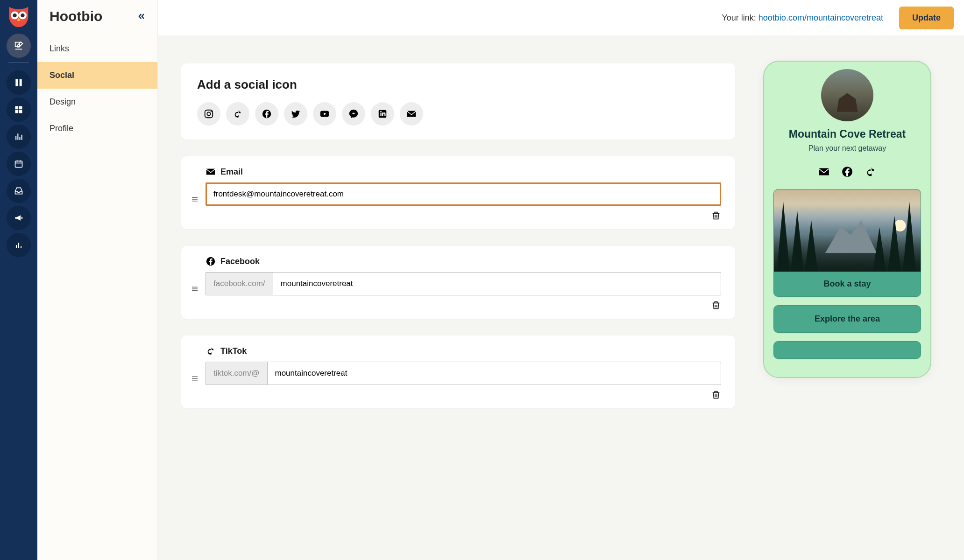 The width and height of the screenshot is (964, 560). What do you see at coordinates (497, 284) in the screenshot?
I see `facebook-input` at bounding box center [497, 284].